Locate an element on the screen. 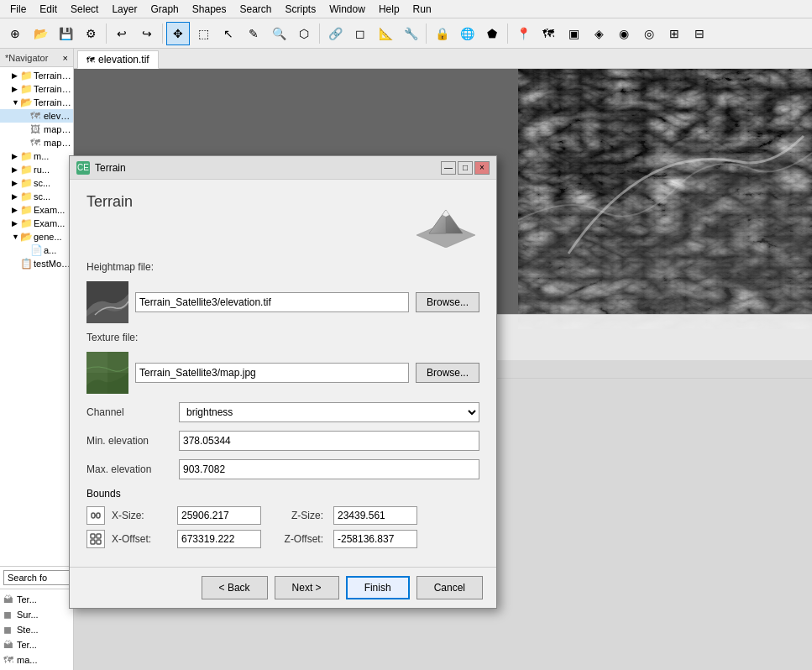 Image resolution: width=812 pixels, height=670 pixels. toolbar-b1: ▣ is located at coordinates (574, 34).